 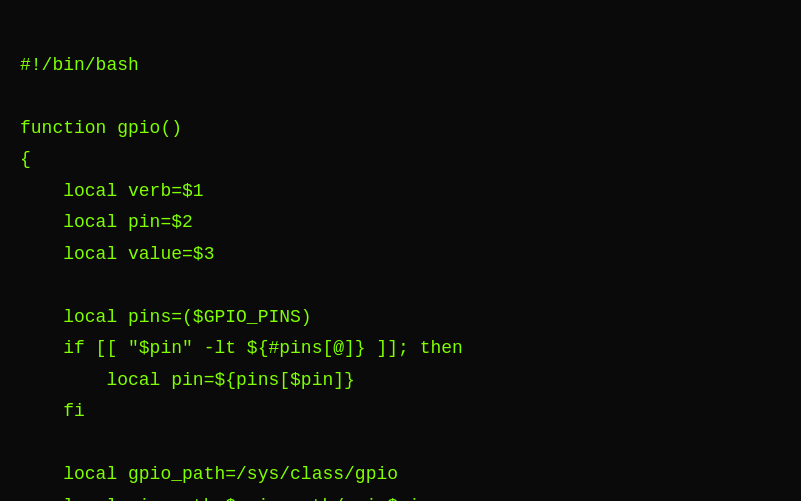 What do you see at coordinates (400, 318) in the screenshot?
I see `code-line: local pins=($GPIO_PINS)` at bounding box center [400, 318].